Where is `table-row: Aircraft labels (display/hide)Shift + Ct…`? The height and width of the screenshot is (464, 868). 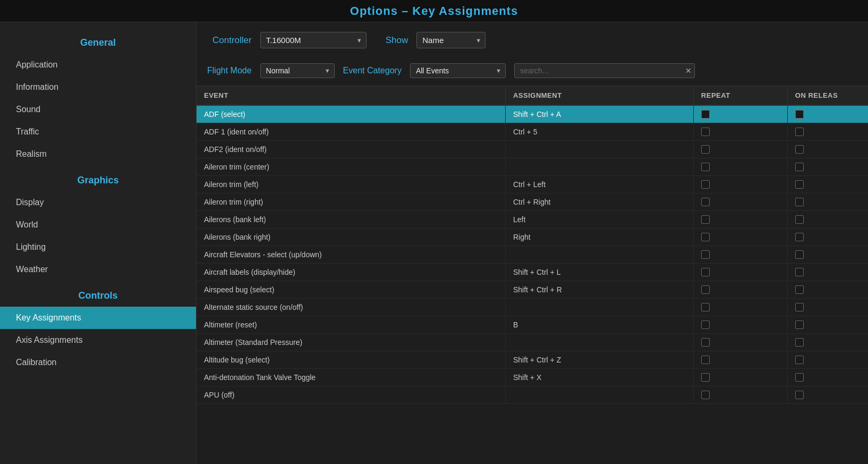 table-row: Aircraft labels (display/hide)Shift + Ct… is located at coordinates (532, 272).